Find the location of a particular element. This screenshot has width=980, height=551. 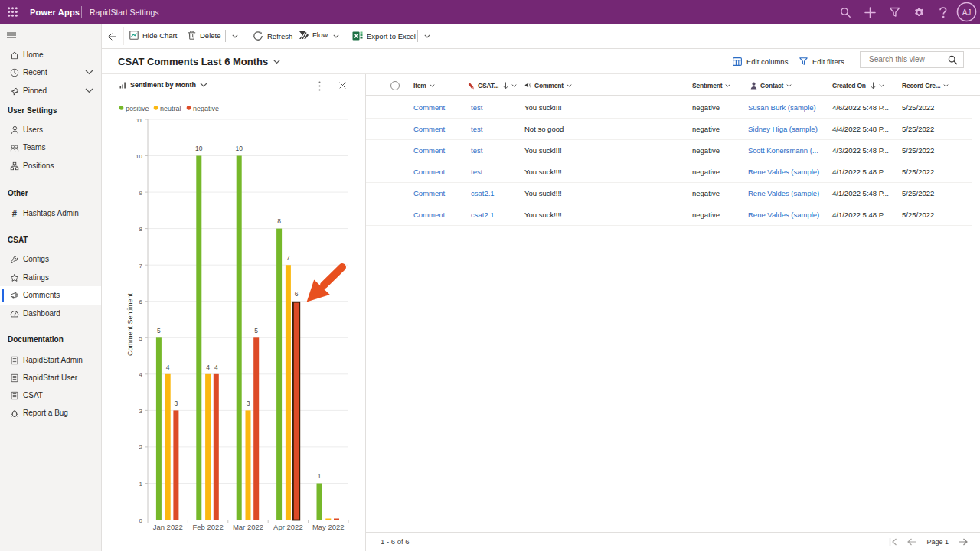

svg-text: Mar 2022 is located at coordinates (248, 527).